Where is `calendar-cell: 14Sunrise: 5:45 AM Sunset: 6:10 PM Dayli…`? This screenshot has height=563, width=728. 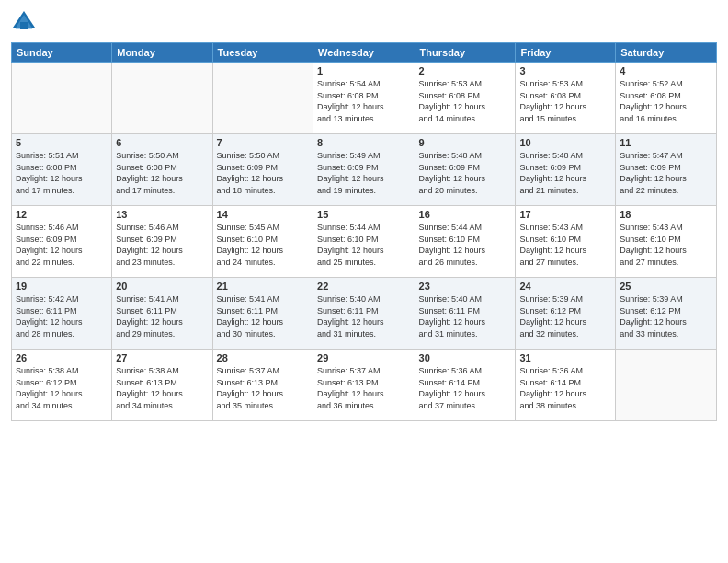 calendar-cell: 14Sunrise: 5:45 AM Sunset: 6:10 PM Dayli… is located at coordinates (263, 242).